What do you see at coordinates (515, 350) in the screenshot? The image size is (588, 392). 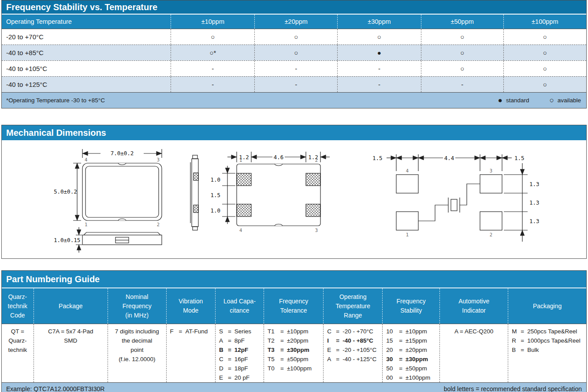 I see `code-key: B` at bounding box center [515, 350].